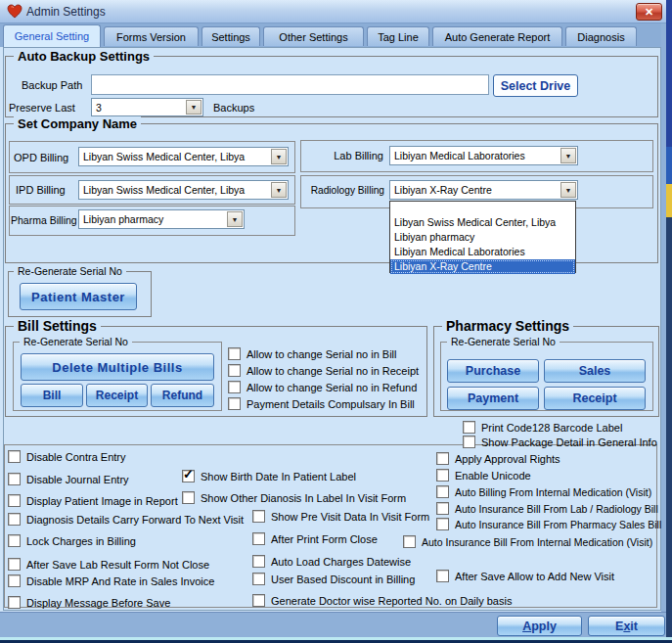 The height and width of the screenshot is (643, 672). Describe the element at coordinates (290, 84) in the screenshot. I see `backup-path-input` at that location.